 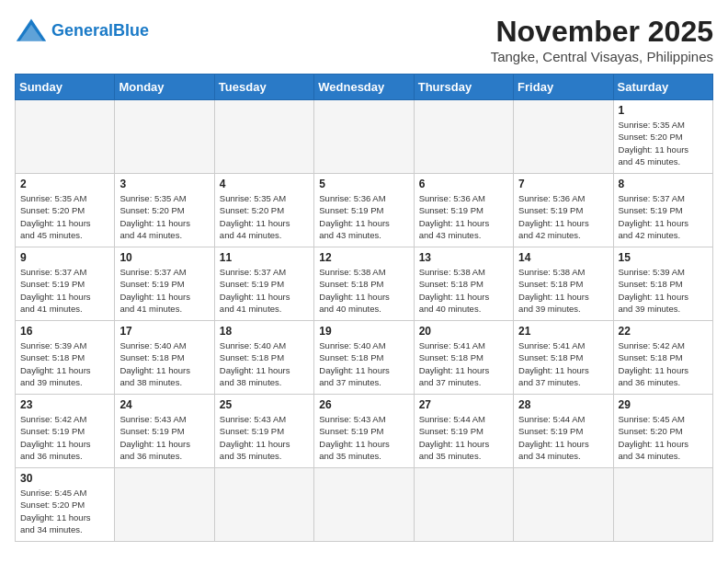 What do you see at coordinates (664, 405) in the screenshot?
I see `day-number: 29` at bounding box center [664, 405].